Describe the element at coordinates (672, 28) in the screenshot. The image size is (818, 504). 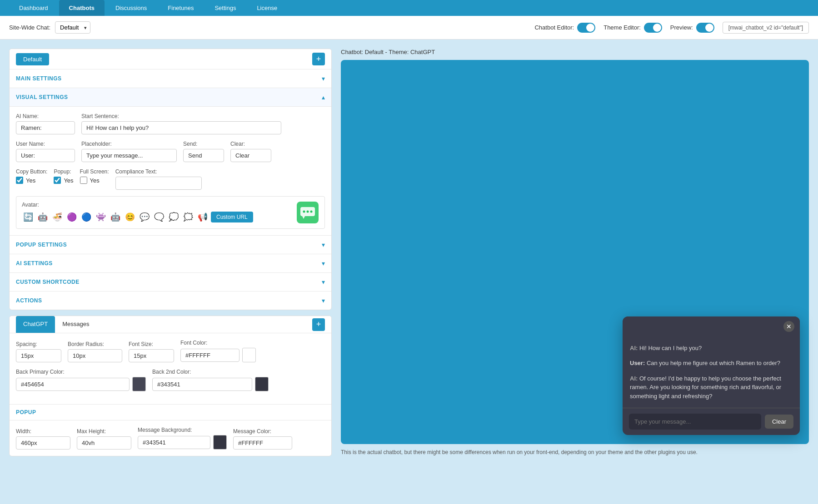
I see `site-bar-right: Chatbot Editor: Theme Editor: Preview: […` at that location.